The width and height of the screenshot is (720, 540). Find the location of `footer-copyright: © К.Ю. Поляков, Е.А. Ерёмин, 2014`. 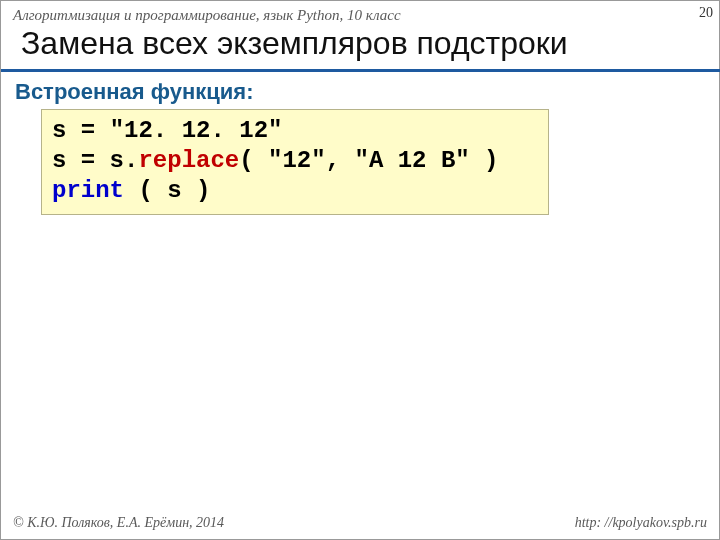

footer-copyright: © К.Ю. Поляков, Е.А. Ерёмин, 2014 is located at coordinates (118, 523).